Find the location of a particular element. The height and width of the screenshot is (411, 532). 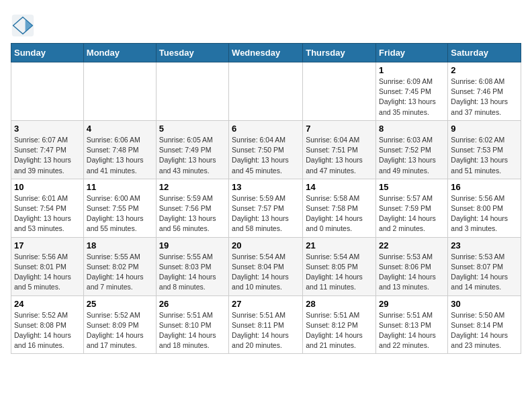

day-number: 17 is located at coordinates (47, 246).